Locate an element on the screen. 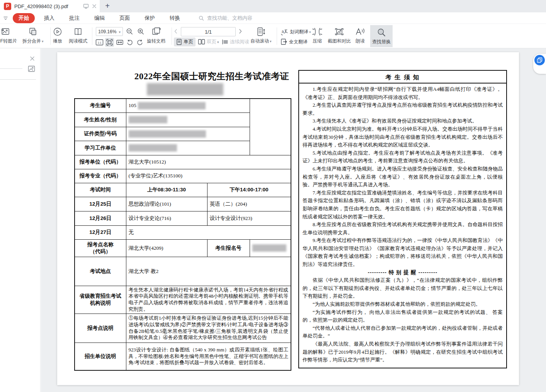  menu-tab-insert: 插入 is located at coordinates (49, 18).